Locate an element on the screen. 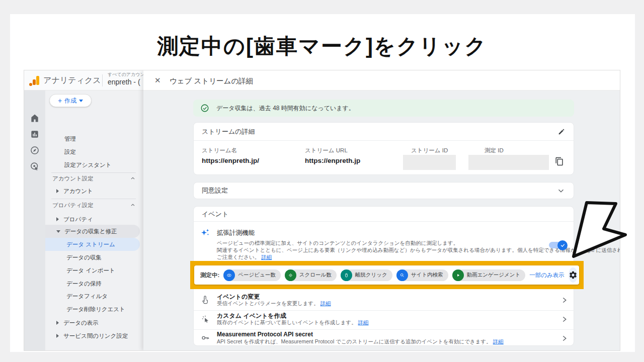 The width and height of the screenshot is (644, 362). sidebar-item-settings: 設定 is located at coordinates (70, 152).